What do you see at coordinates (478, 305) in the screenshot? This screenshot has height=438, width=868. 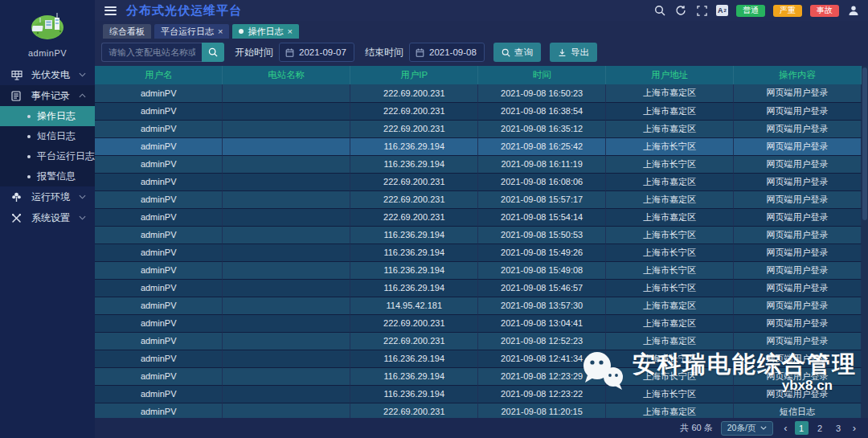 I see `table-row: adminPV114.95.42.1812021-09-08 13:57:30上…` at bounding box center [478, 305].